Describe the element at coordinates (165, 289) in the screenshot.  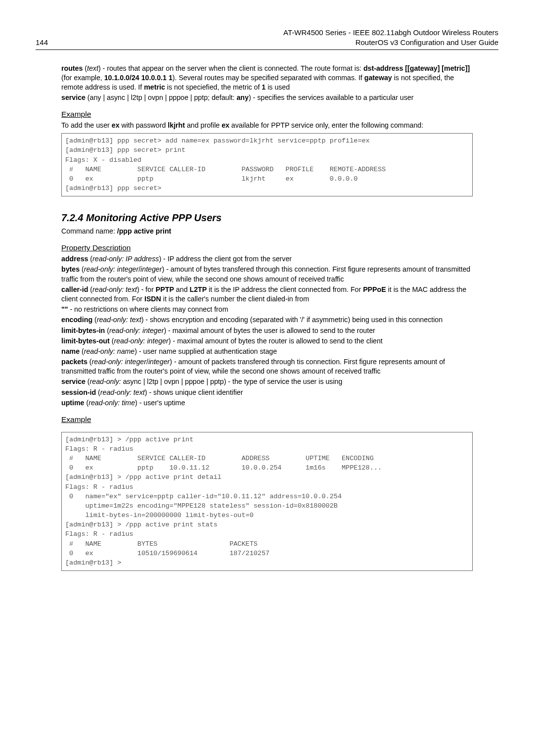
I see `pptp-word: PPTP` at that location.